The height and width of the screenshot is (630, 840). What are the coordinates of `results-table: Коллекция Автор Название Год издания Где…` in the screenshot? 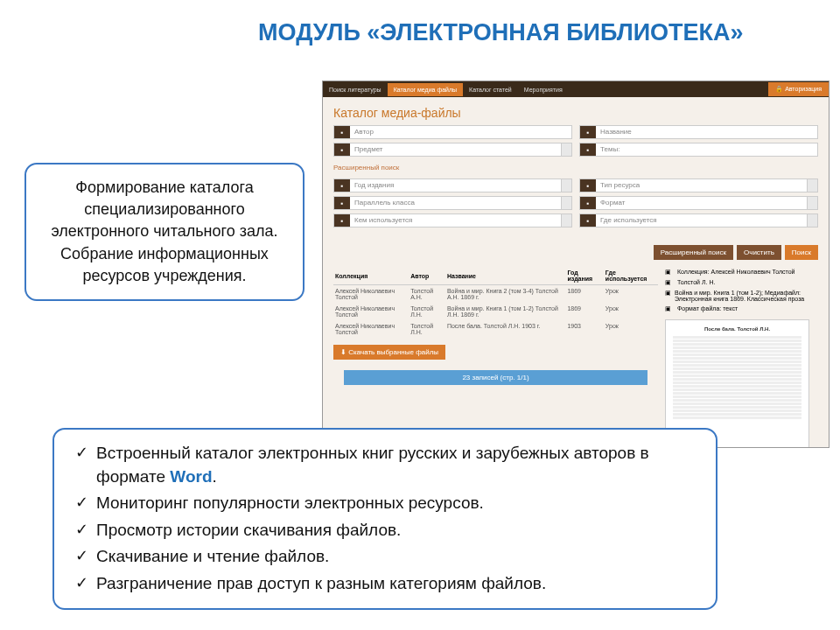 It's located at (495, 303).